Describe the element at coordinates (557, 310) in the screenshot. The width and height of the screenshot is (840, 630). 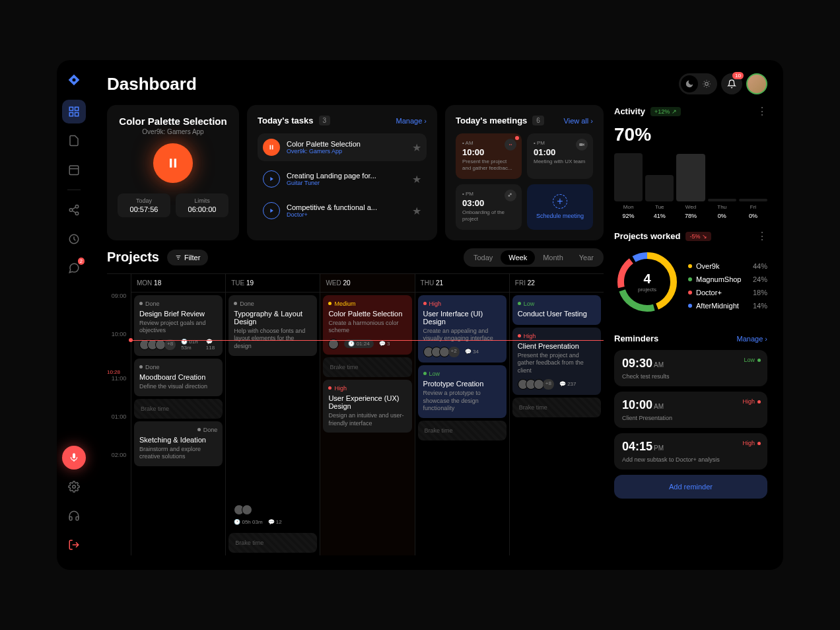
I see `calendar-event: Low Conduct User Testing` at that location.